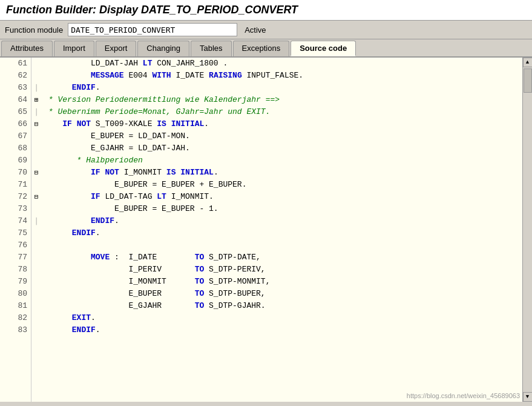 This screenshot has width=532, height=406. I want to click on watermark: https://blog.csdn.net/weixin_45689063, so click(464, 396).